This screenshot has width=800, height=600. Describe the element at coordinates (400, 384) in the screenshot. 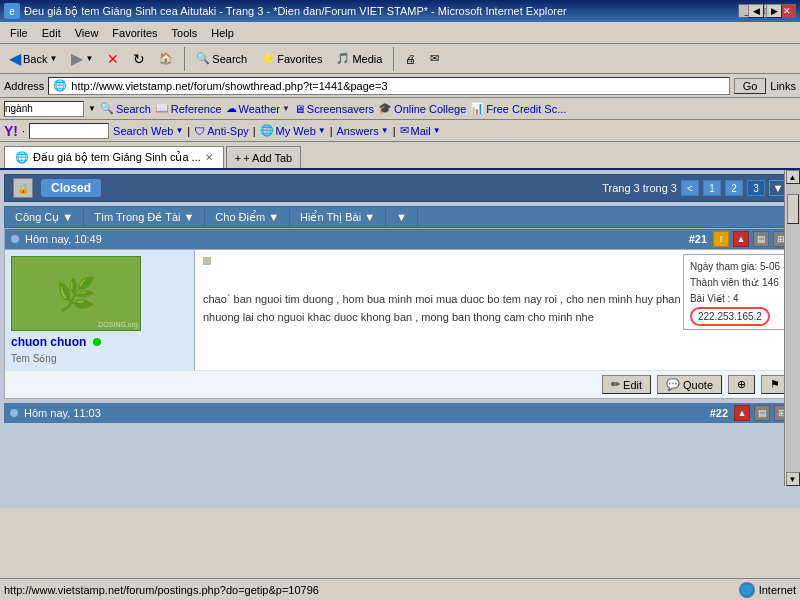

I see `post-1-footer: ✏ Edit 💬 Quote ⊕ ⚑` at that location.